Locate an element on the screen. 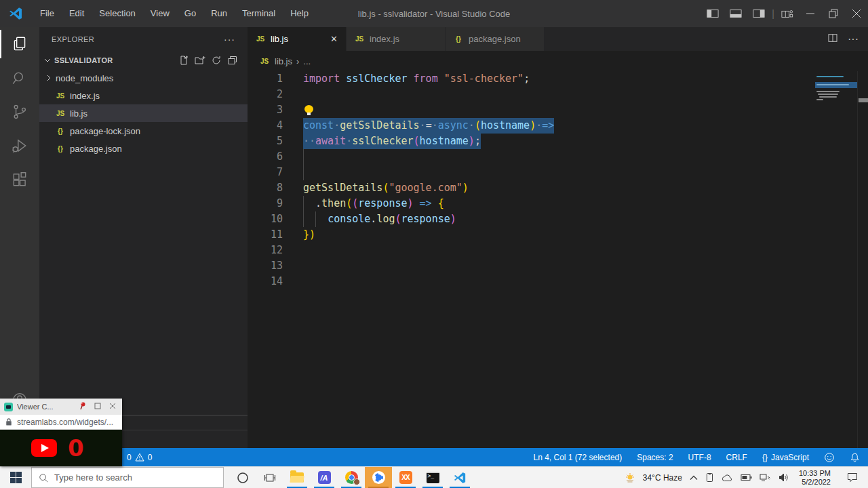 This screenshot has width=868, height=488. command-prompt-icon: >_ is located at coordinates (433, 477).